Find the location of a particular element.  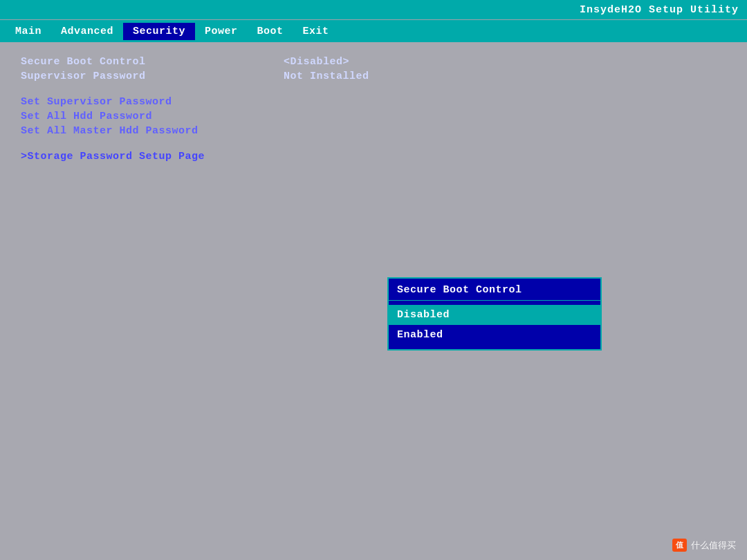

secure-boot-label: Secure Boot Control is located at coordinates (152, 62).